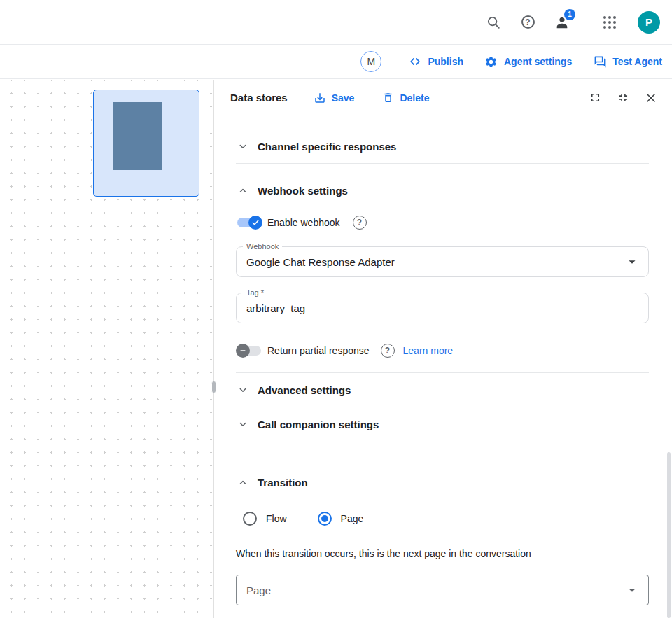  I want to click on section-call-companion-settings: Call companion settings, so click(442, 424).